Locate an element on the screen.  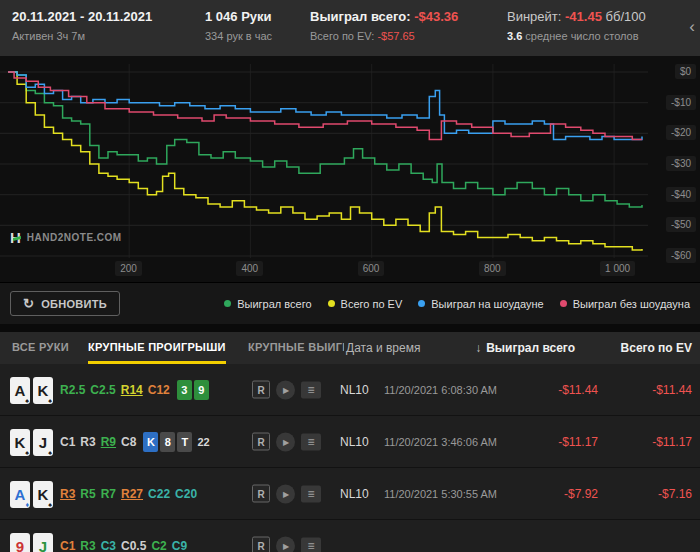
winnings-group: Выиграл всего: -$43.36 Всего по EV: -$57… is located at coordinates (384, 26).